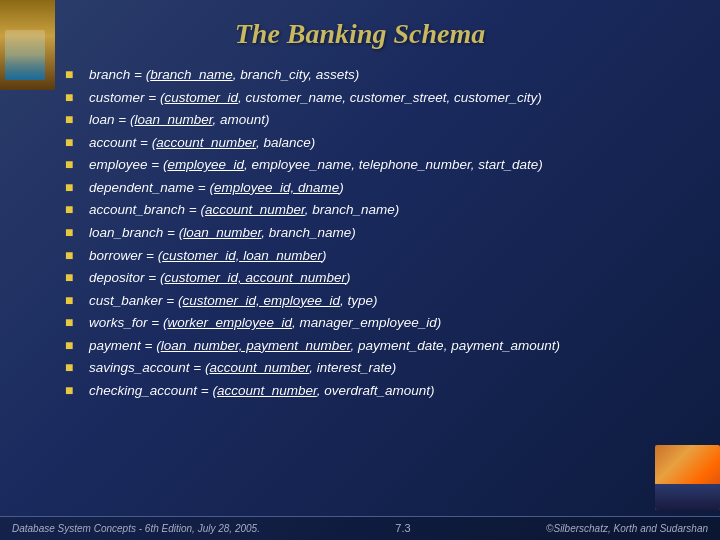 The image size is (720, 540). I want to click on slide-title: The Banking Schema, so click(360, 30).